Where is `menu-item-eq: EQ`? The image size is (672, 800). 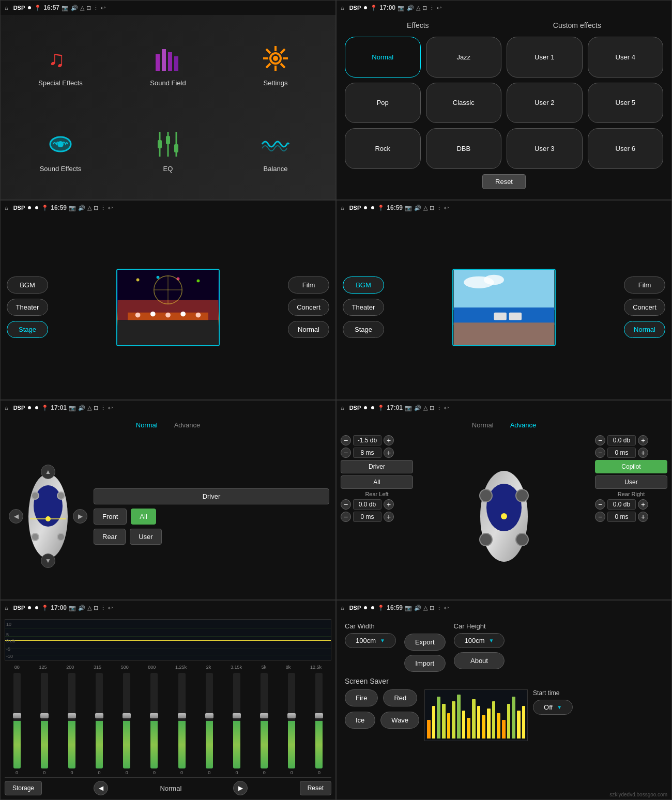
menu-item-eq: EQ is located at coordinates (168, 151).